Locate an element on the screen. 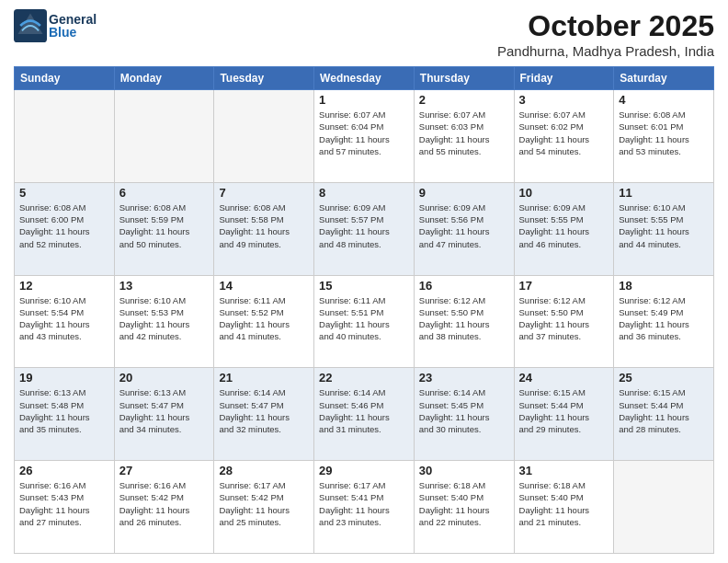 The image size is (728, 563). day-number: 25 is located at coordinates (664, 377).